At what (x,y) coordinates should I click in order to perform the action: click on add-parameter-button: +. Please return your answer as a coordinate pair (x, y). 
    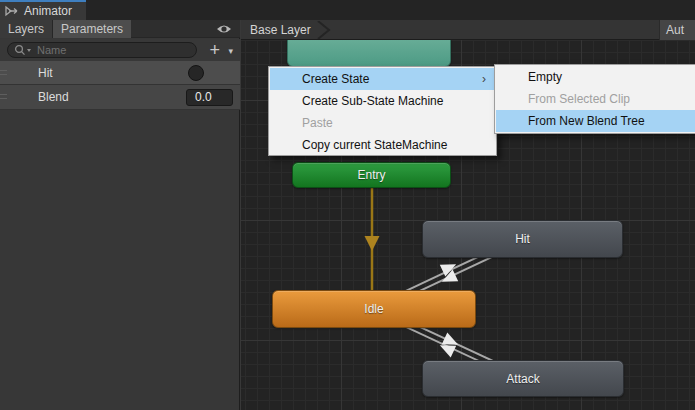
    Looking at the image, I should click on (214, 50).